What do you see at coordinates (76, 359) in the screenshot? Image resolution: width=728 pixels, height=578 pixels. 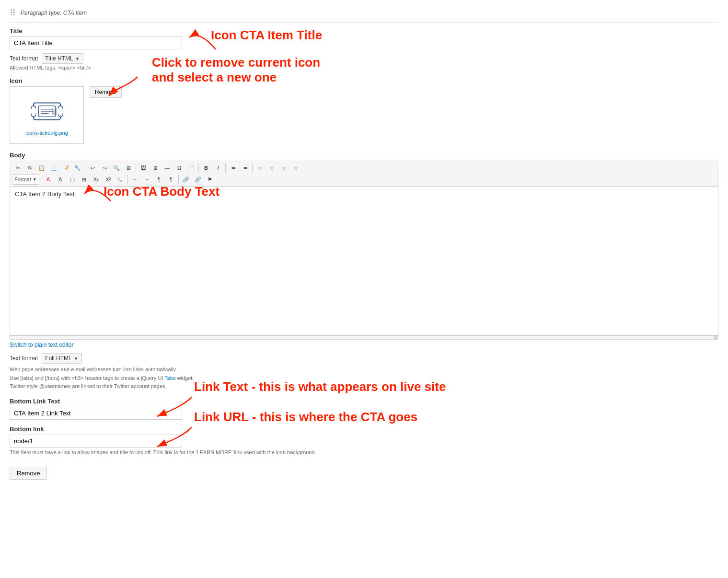 I see `body-format-arrow-icon: ▼` at bounding box center [76, 359].